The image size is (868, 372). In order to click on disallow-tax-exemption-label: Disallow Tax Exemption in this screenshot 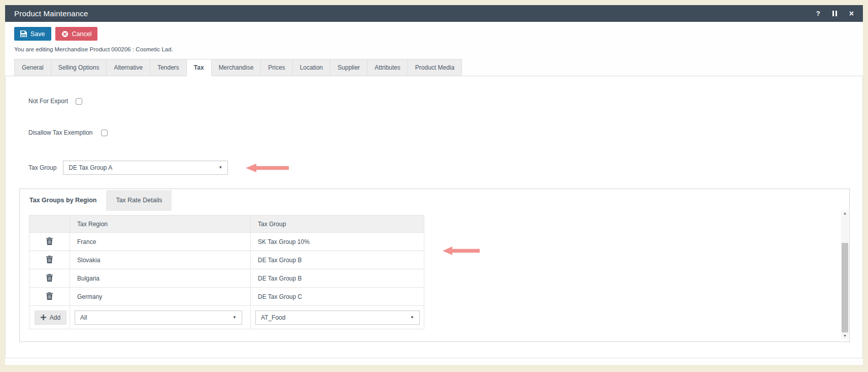, I will do `click(61, 133)`.